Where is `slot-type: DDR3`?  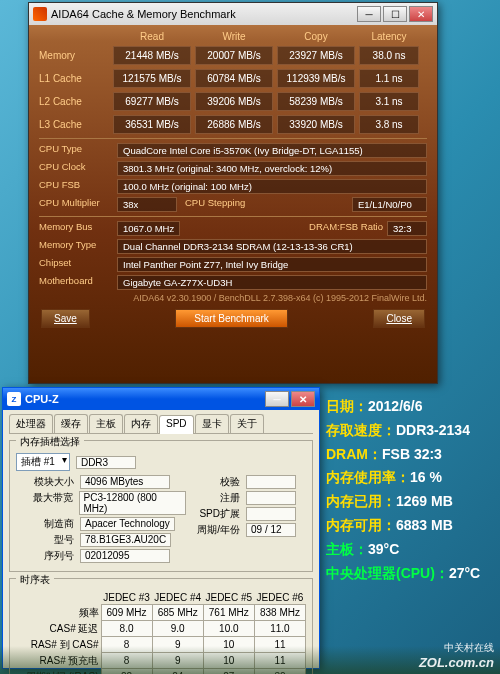 slot-type: DDR3 is located at coordinates (106, 462).